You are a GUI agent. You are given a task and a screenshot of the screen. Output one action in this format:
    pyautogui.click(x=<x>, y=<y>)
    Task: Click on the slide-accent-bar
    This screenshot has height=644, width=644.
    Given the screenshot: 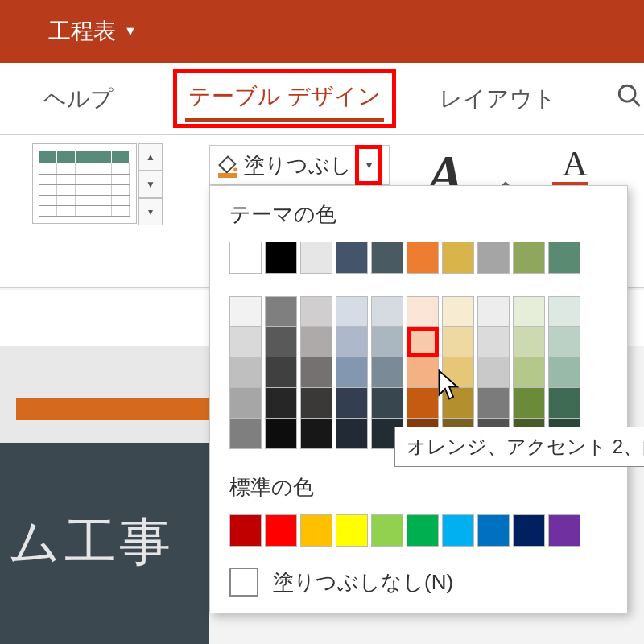 What is the action you would take?
    pyautogui.click(x=113, y=409)
    